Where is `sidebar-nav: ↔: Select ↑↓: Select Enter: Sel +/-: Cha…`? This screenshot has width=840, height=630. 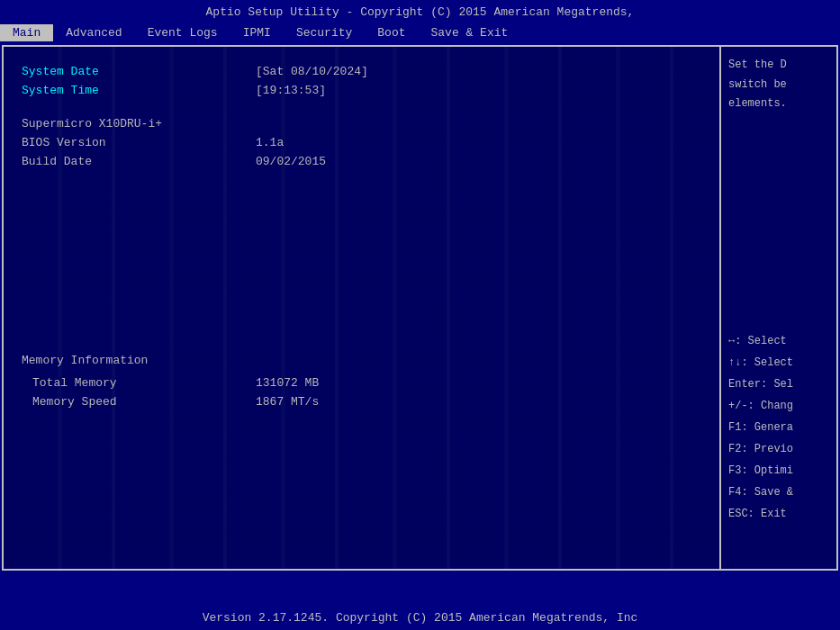 sidebar-nav: ↔: Select ↑↓: Select Enter: Sel +/-: Cha… is located at coordinates (779, 428).